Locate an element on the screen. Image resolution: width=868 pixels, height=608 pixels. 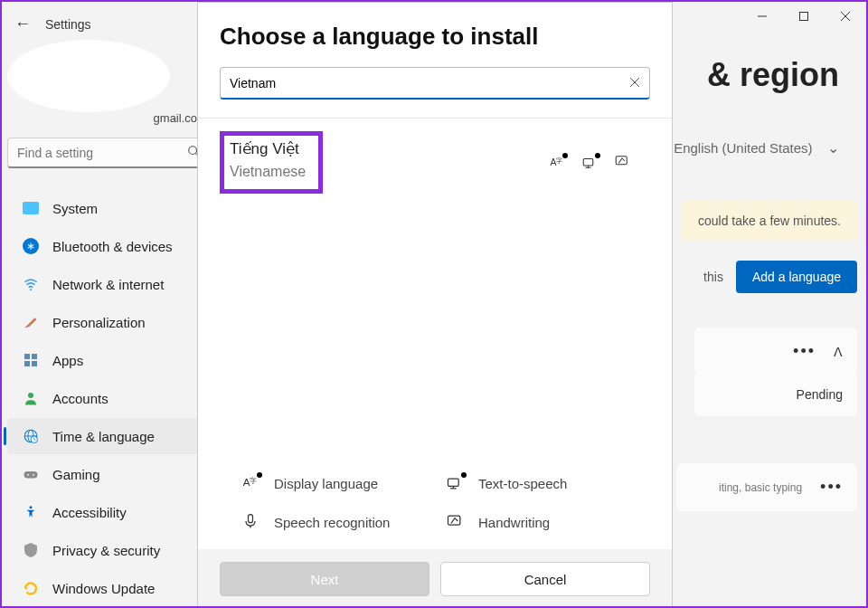
legend-display-language: A字 Display language is located at coordinates (344, 483).